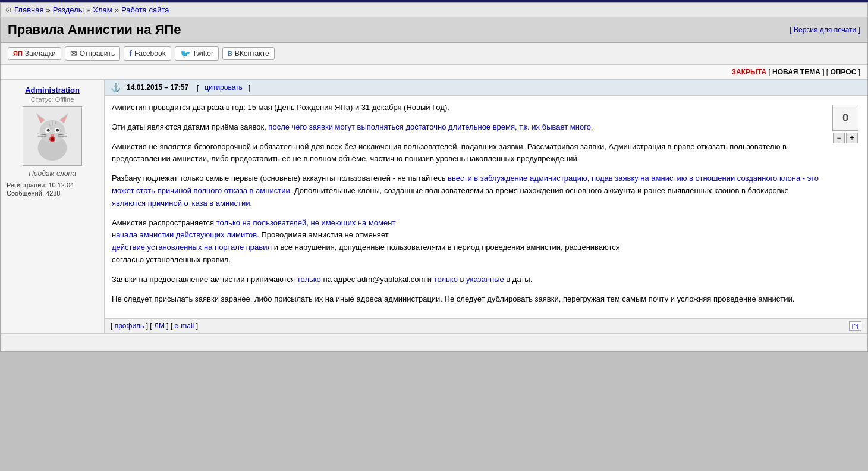  What do you see at coordinates (52, 185) in the screenshot?
I see `reg-info: Регистрация: 10.12.04` at bounding box center [52, 185].